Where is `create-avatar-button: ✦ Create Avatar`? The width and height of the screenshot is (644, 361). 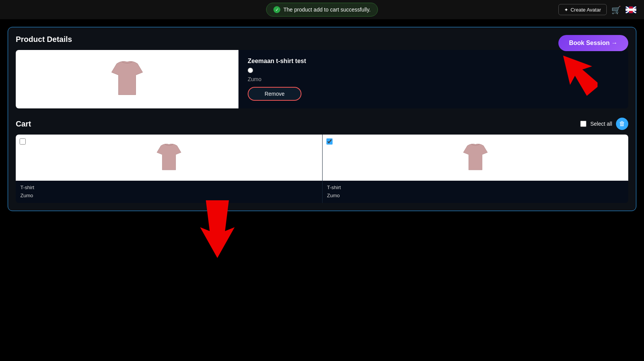 create-avatar-button: ✦ Create Avatar is located at coordinates (583, 10).